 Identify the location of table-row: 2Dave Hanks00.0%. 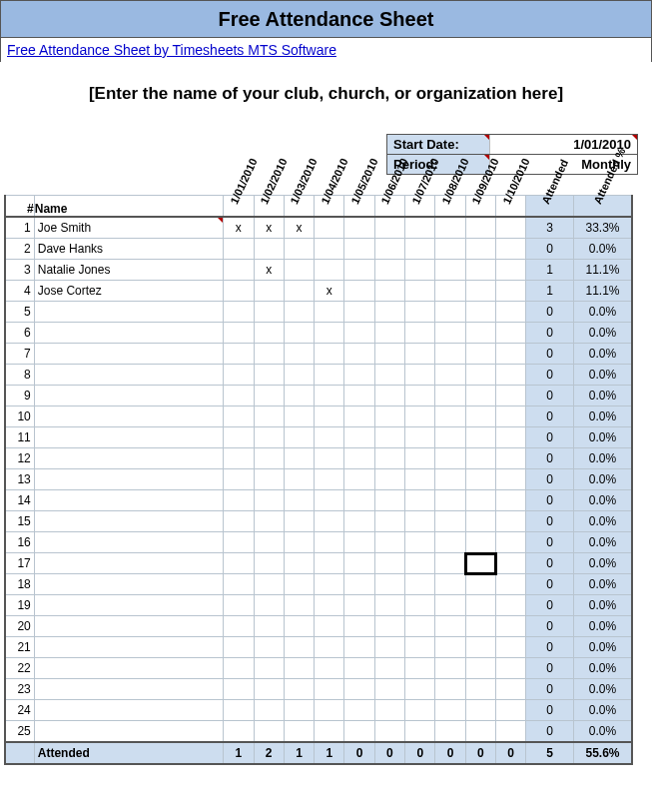
(319, 250).